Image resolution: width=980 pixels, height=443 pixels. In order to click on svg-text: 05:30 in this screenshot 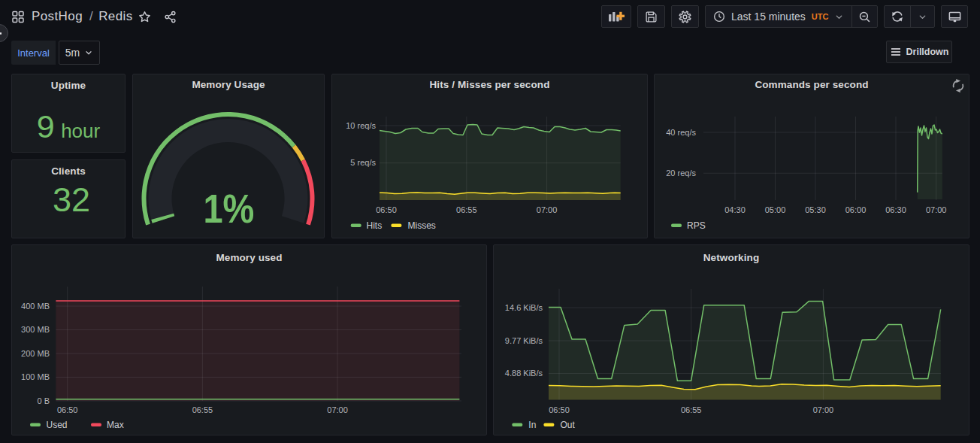, I will do `click(815, 210)`.